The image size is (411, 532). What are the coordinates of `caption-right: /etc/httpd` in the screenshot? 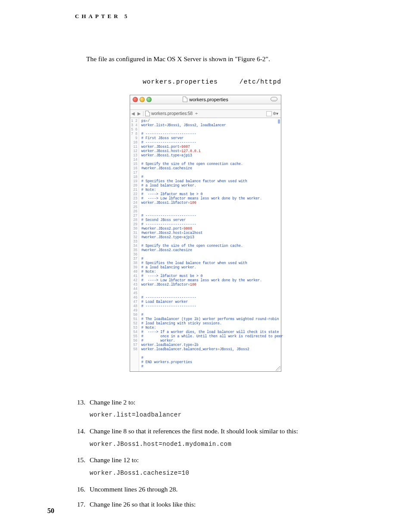 It's located at (260, 82).